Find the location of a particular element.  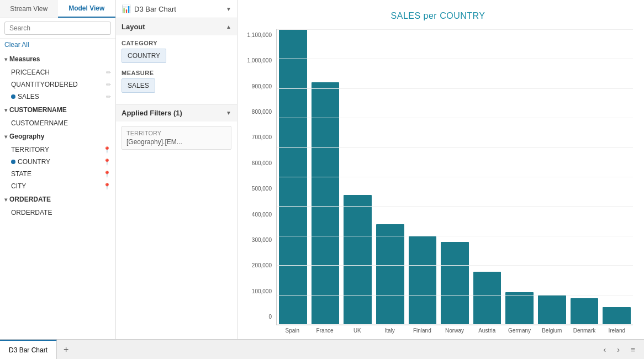

x-axis-label: UK is located at coordinates (357, 330).